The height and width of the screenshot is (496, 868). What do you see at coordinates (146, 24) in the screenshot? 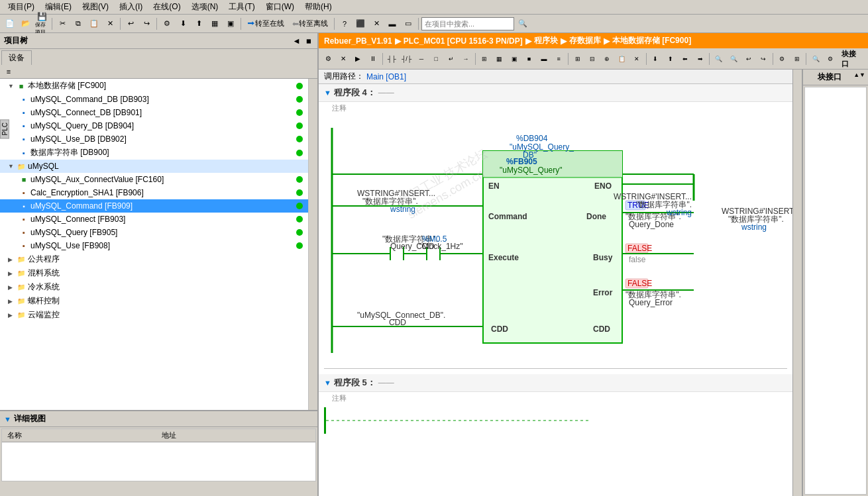
I see `redo-button: ↪` at bounding box center [146, 24].